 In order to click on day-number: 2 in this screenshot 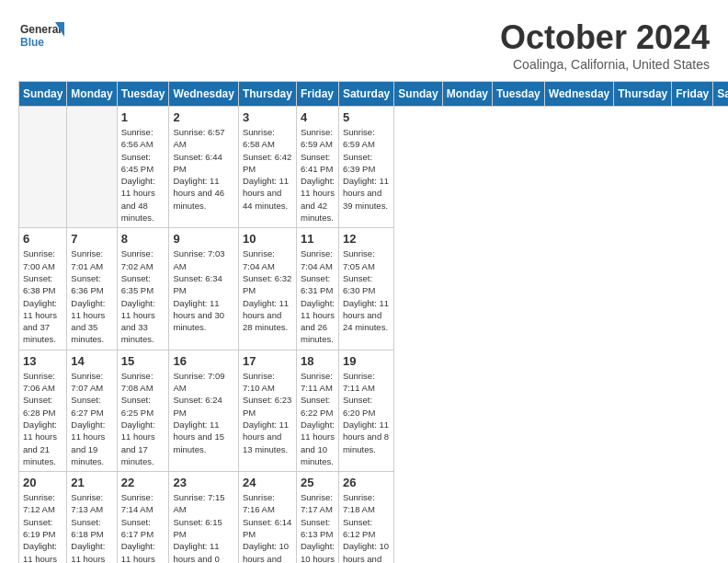, I will do `click(203, 118)`.